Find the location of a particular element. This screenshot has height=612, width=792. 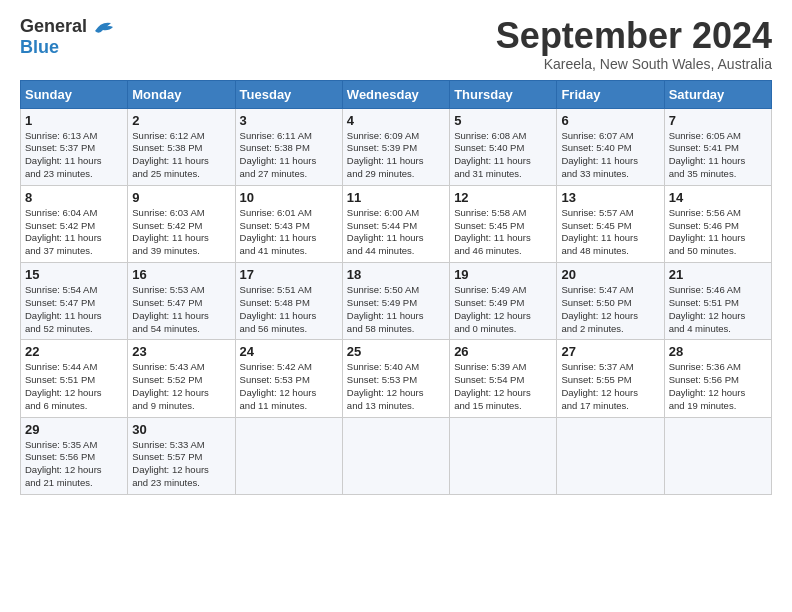

day-number: 13 is located at coordinates (610, 198).